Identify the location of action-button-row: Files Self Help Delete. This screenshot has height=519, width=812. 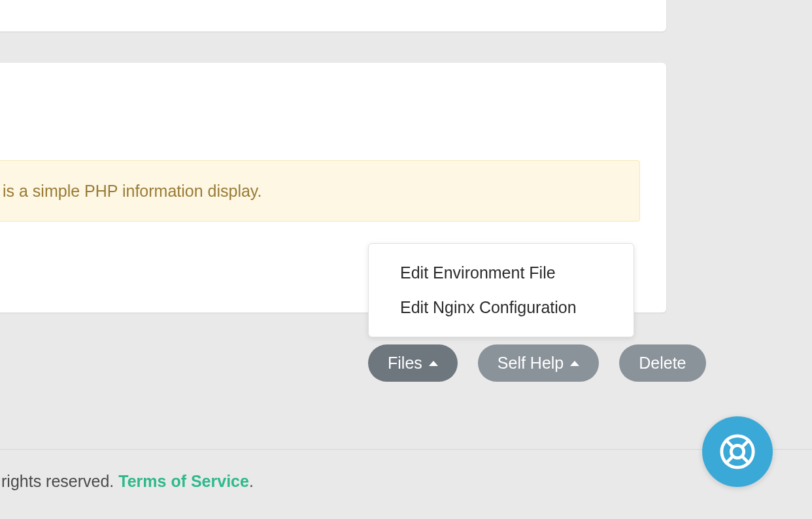
(537, 363).